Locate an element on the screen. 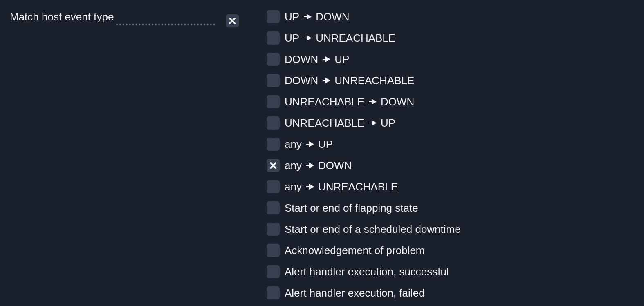  host-event-checkbox-alert_fail is located at coordinates (273, 293).